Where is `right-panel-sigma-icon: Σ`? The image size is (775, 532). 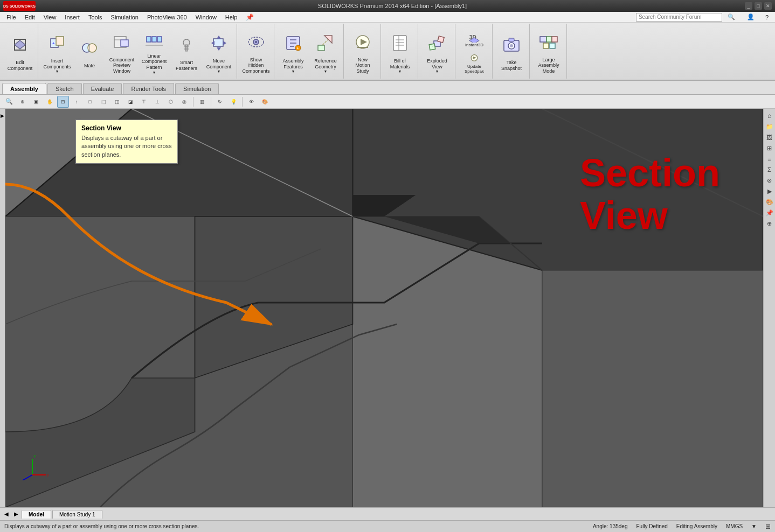 right-panel-sigma-icon: Σ is located at coordinates (770, 170).